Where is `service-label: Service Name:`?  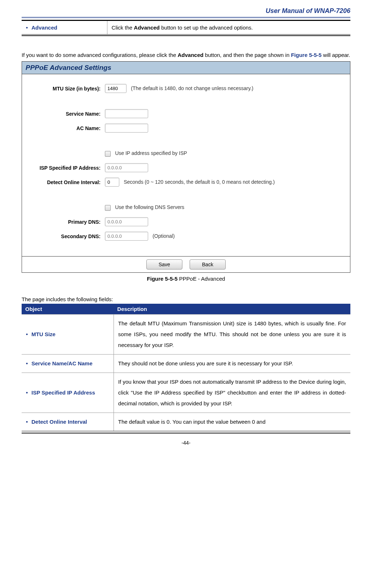 service-label: Service Name: is located at coordinates (65, 114).